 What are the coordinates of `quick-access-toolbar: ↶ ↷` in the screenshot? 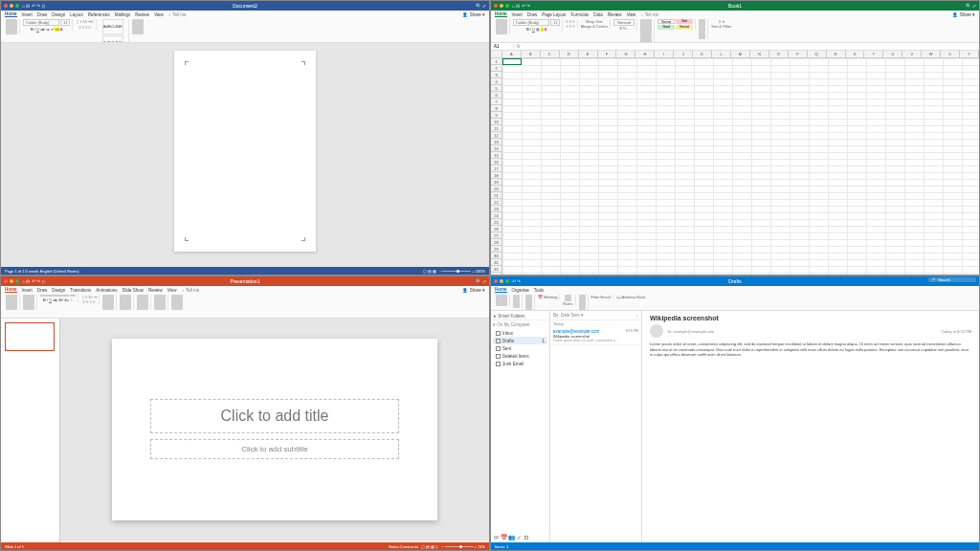 It's located at (517, 281).